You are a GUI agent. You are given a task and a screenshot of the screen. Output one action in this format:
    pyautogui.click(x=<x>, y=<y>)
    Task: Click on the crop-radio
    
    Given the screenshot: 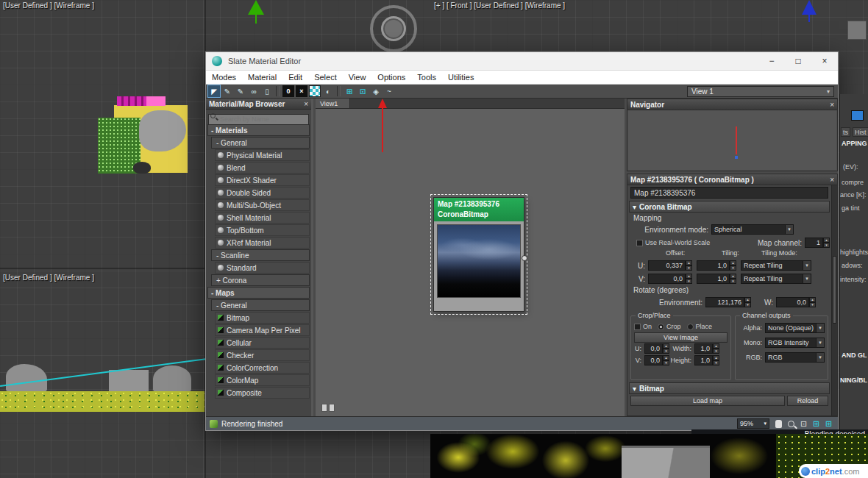 What is the action you would take?
    pyautogui.click(x=661, y=327)
    